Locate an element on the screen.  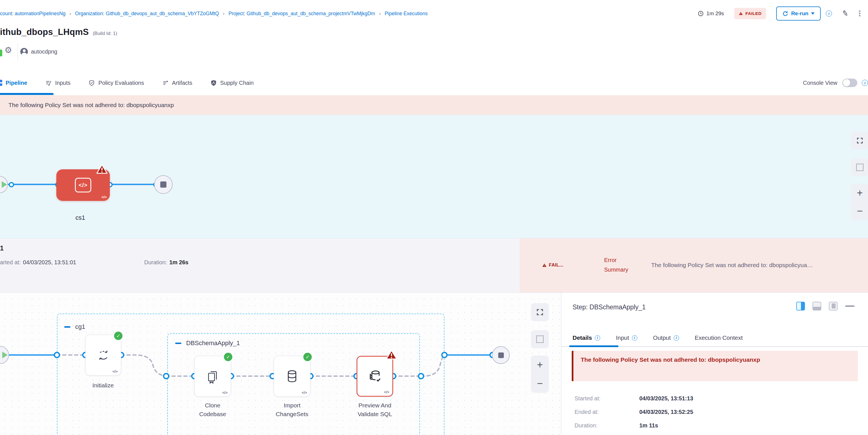
page-title: ithub_dbops_LHqmS is located at coordinates (44, 32).